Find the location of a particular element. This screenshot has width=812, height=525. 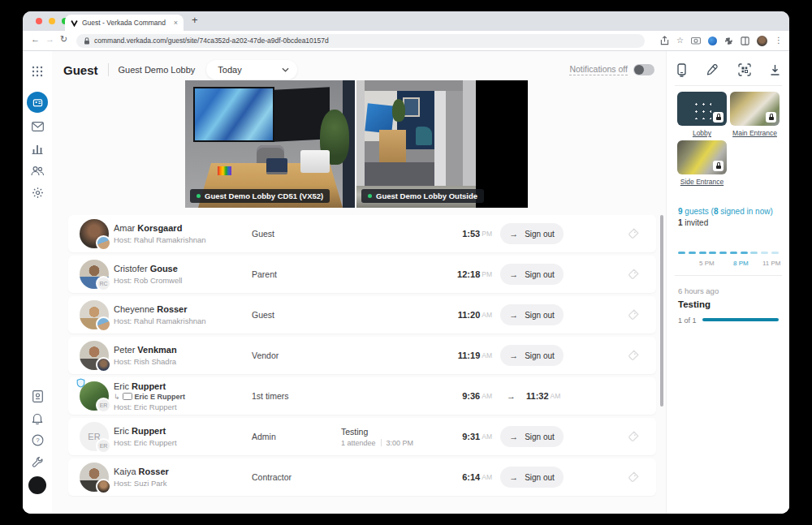

keypad-dots is located at coordinates (702, 110).